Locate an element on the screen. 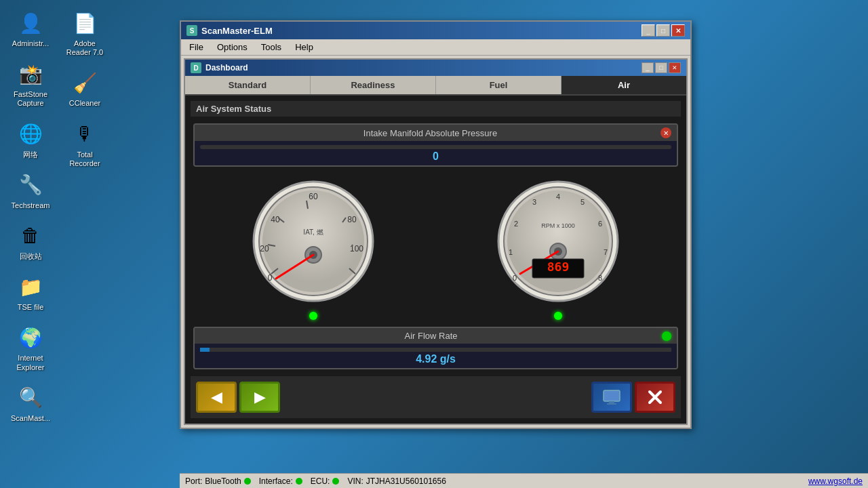 This screenshot has width=868, height=488. sidebar-item-recycle: 🗑 回收站 is located at coordinates (31, 241).